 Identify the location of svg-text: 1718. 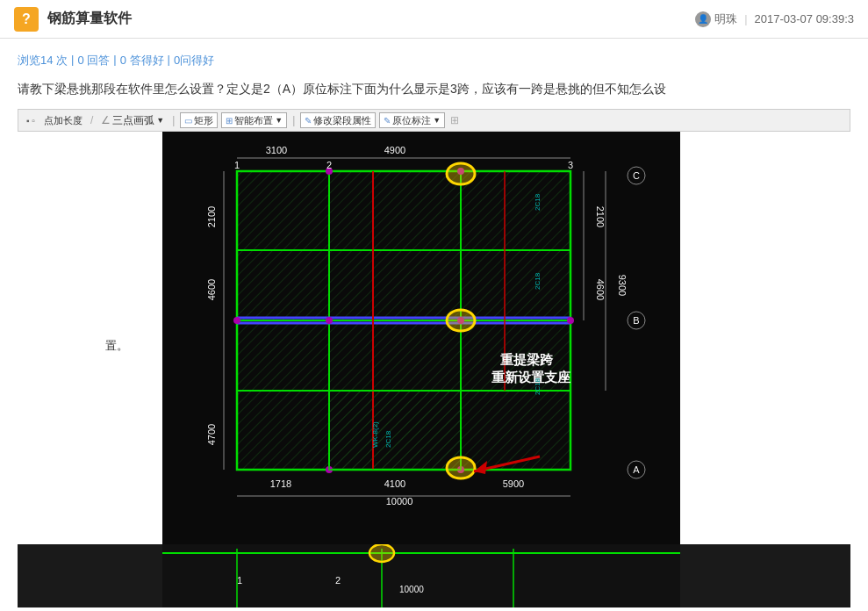
(281, 484).